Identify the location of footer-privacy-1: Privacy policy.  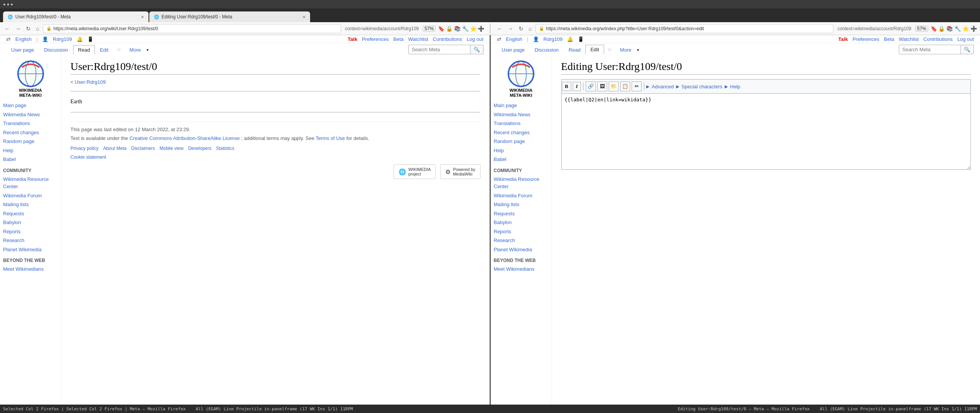
(84, 148).